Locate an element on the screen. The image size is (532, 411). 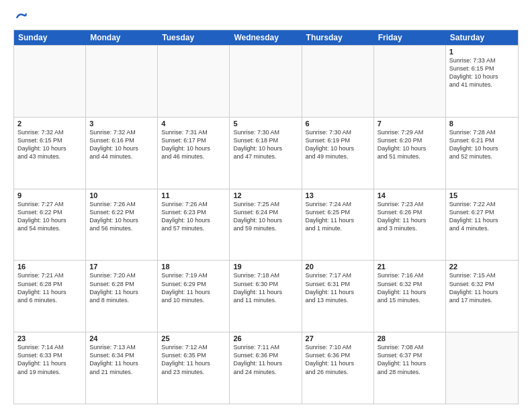
cal-cell: 5Sunrise: 7:30 AM Sunset: 6:18 PM Daylig… is located at coordinates (266, 153).